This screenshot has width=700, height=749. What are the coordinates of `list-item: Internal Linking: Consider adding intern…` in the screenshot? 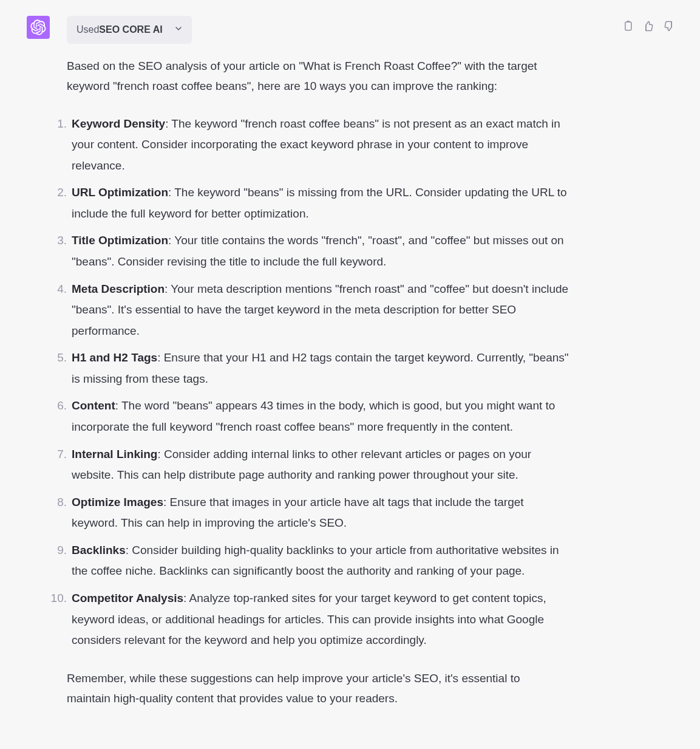 It's located at (313, 465).